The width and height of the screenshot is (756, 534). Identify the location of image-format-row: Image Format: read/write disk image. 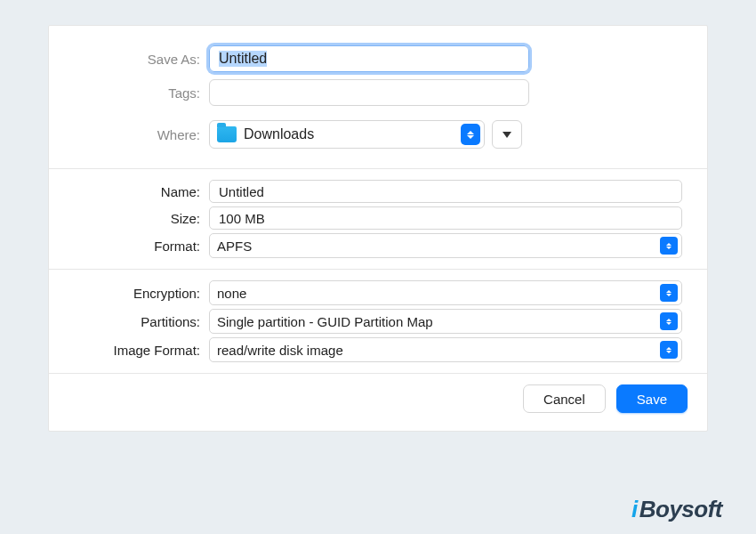
(378, 350).